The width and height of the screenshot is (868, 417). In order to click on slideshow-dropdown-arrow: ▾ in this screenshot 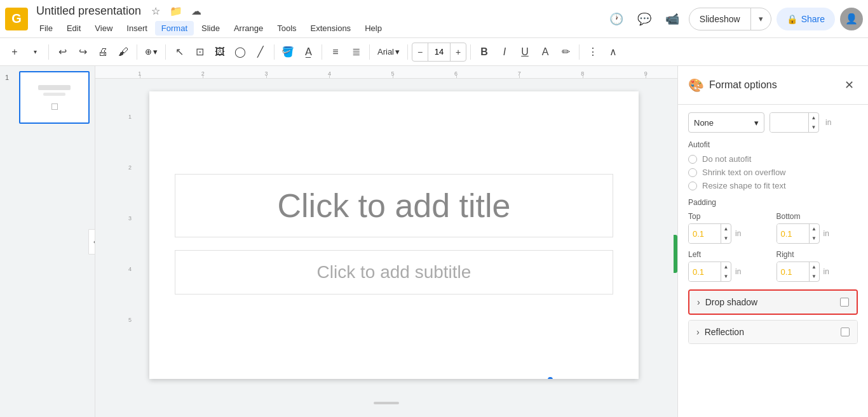, I will do `click(761, 19)`.